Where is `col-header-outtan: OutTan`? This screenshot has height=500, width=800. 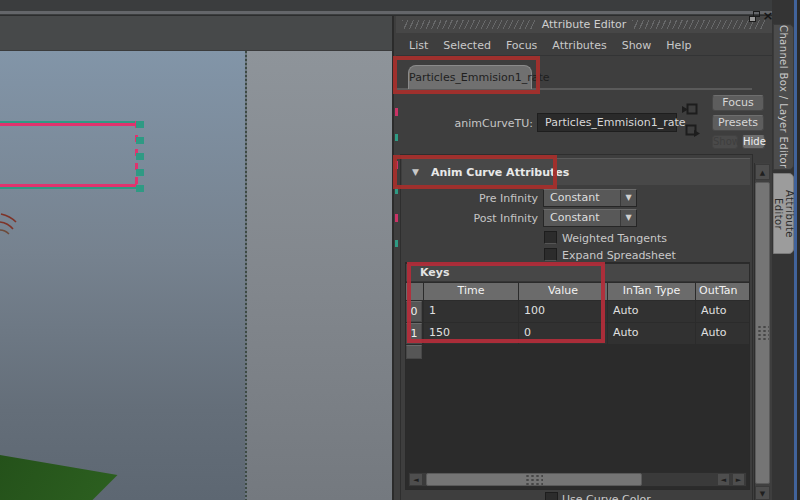 col-header-outtan: OutTan is located at coordinates (722, 292).